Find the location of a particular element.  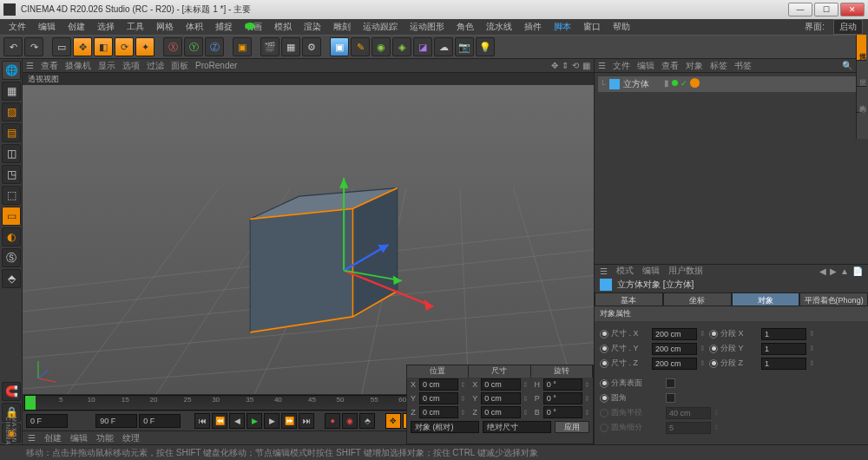

menu-render: 渲染 is located at coordinates (312, 27).